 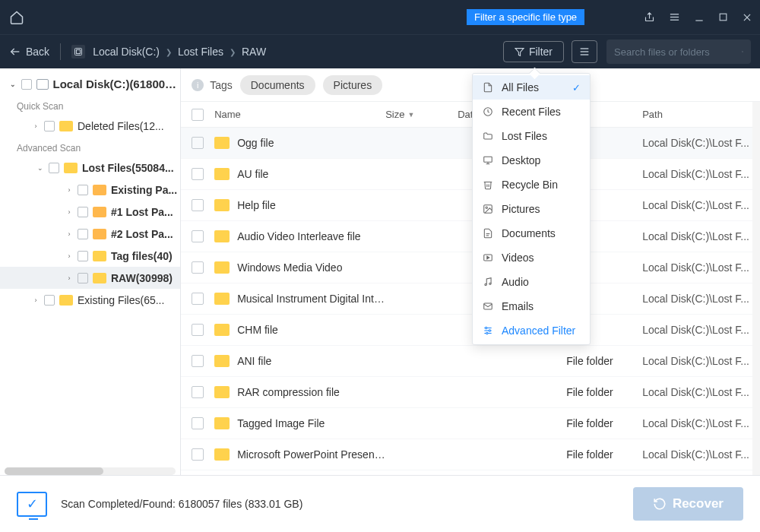 I want to click on file-row: Musical Instrument Digital Inte...olderL…, so click(x=470, y=299).